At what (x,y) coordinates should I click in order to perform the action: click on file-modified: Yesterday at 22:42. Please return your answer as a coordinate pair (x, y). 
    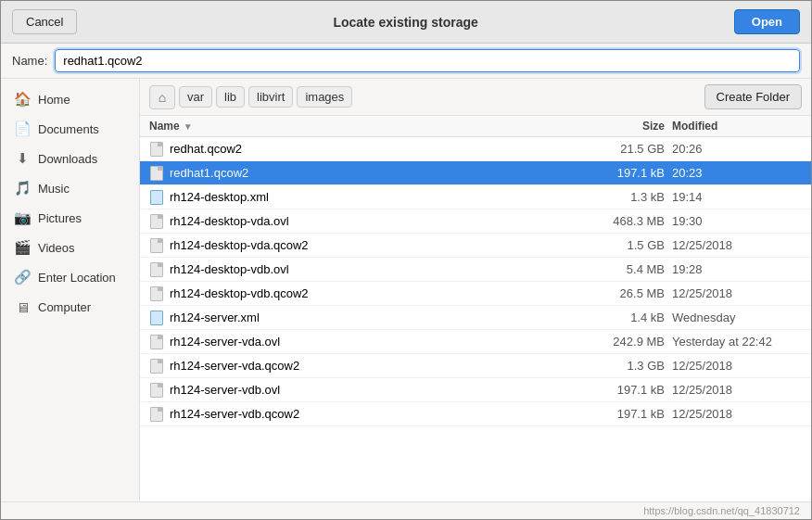
    Looking at the image, I should click on (737, 341).